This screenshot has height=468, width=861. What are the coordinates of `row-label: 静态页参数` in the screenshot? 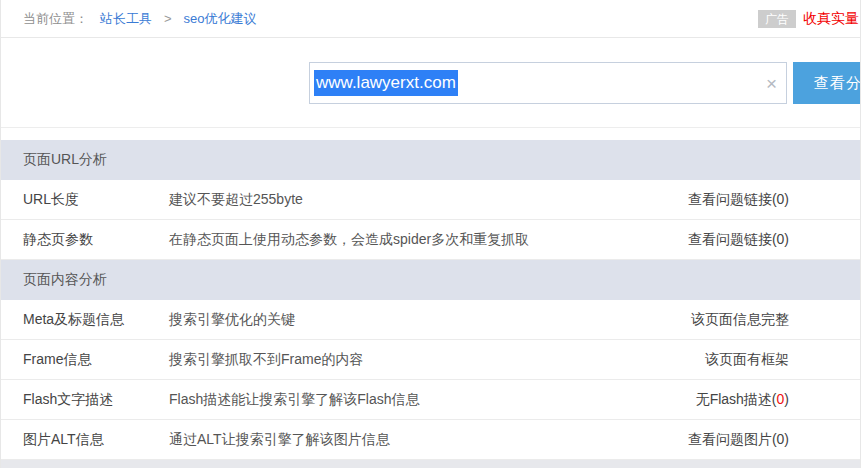 It's located at (85, 240).